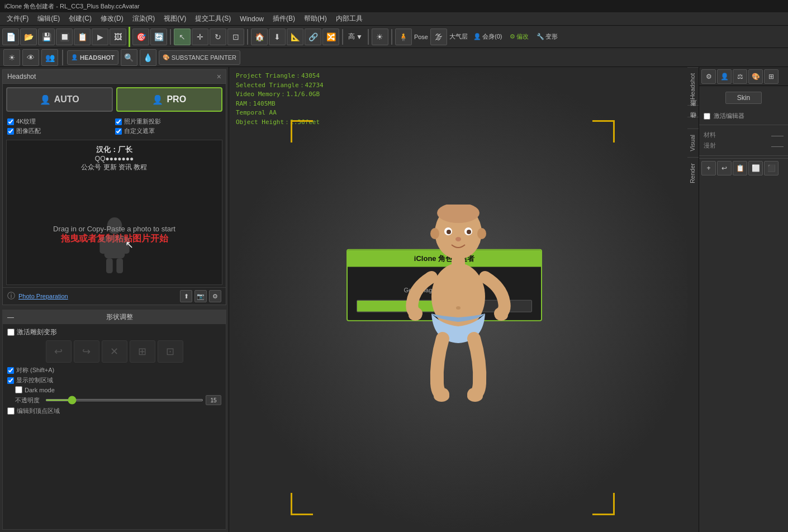  Describe the element at coordinates (182, 37) in the screenshot. I see `toolbar-select: ↖` at that location.